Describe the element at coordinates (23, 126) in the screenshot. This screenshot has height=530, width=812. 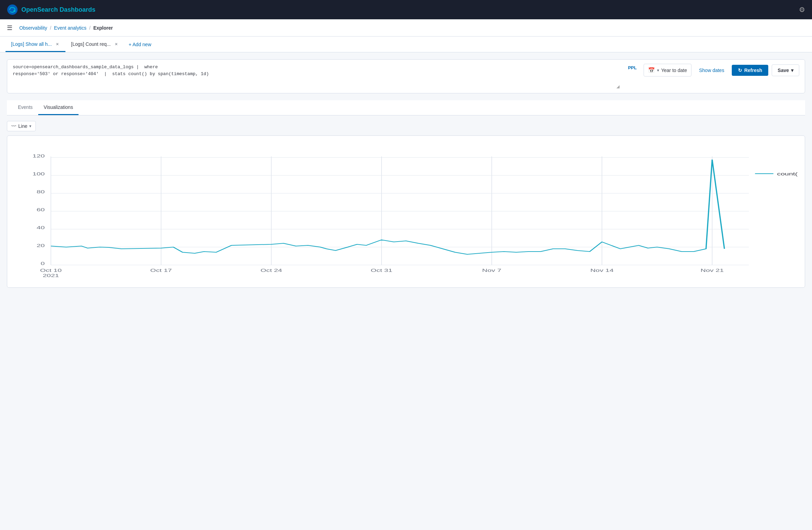
I see `chart-type-label: Line` at that location.